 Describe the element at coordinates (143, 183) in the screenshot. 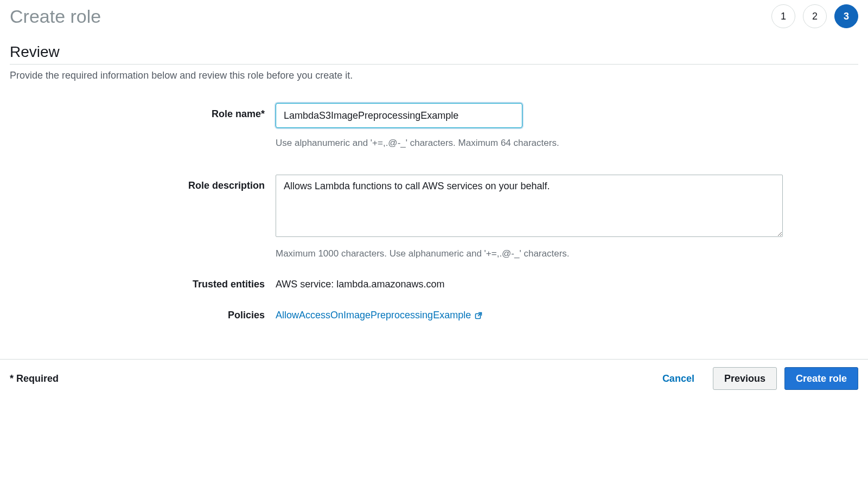

I see `role-description-label: Role description` at that location.